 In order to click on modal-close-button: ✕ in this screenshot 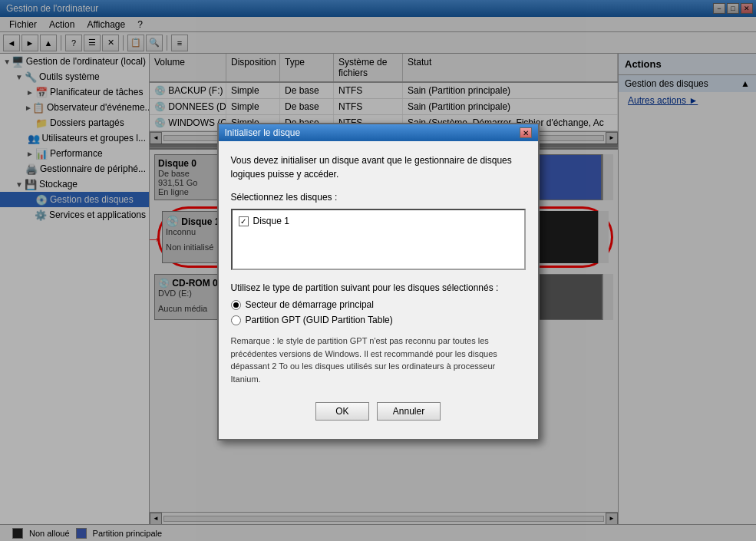, I will do `click(526, 133)`.